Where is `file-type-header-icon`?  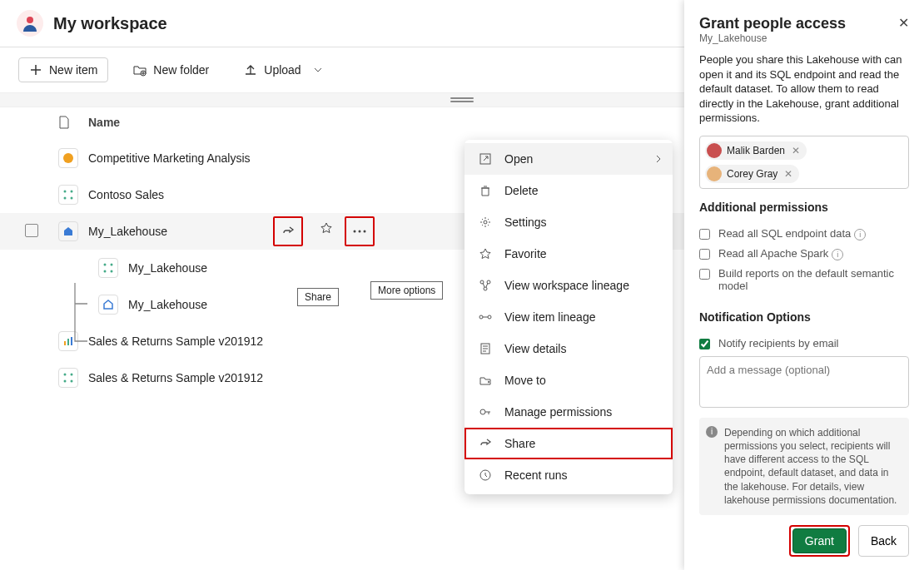
file-type-header-icon is located at coordinates (73, 123).